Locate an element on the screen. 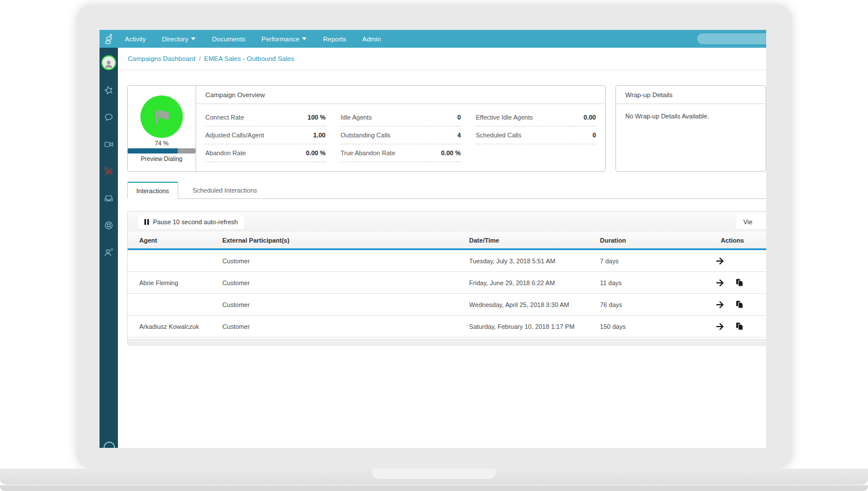 The image size is (868, 491). cell-agent: Arkadiusz Kowalczuk is located at coordinates (175, 327).